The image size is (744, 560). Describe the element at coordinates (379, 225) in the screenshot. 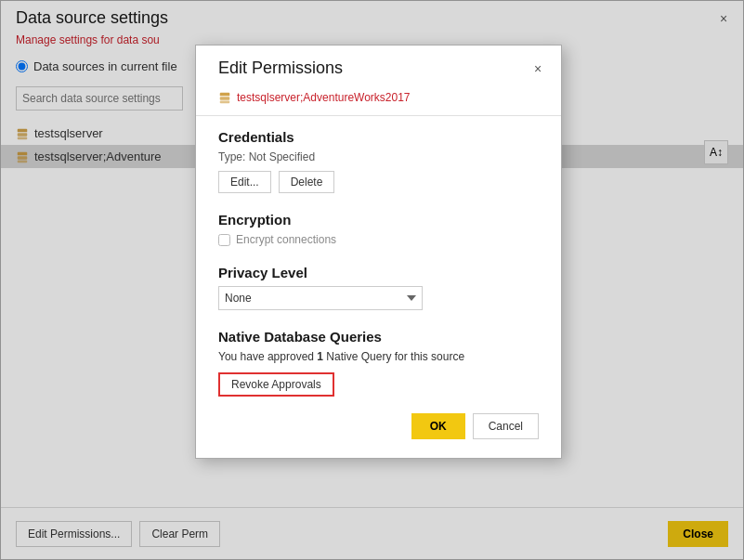

I see `encryption-section: Encryption Encrypt connections` at that location.